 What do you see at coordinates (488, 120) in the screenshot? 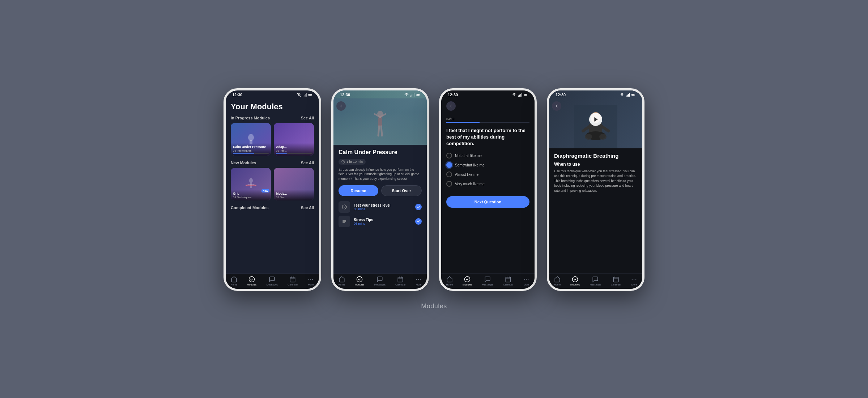
I see `quiz-progress: 04/10` at bounding box center [488, 120].